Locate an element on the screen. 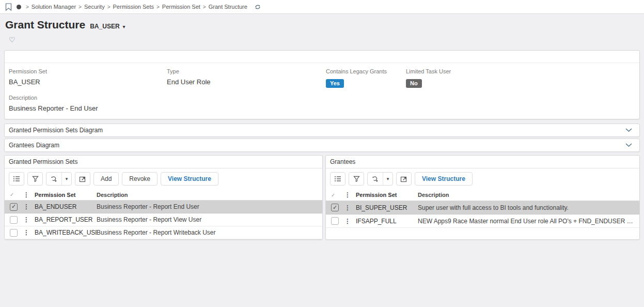 The height and width of the screenshot is (307, 644). cell-permission-set: IFSAPP_FULL is located at coordinates (387, 221).